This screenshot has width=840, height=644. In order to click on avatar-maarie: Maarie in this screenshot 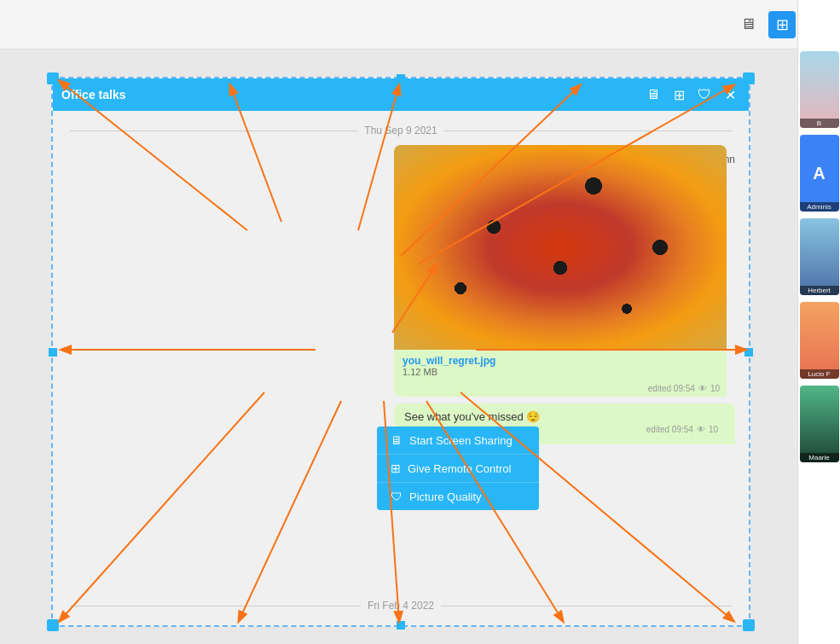, I will do `click(820, 424)`.